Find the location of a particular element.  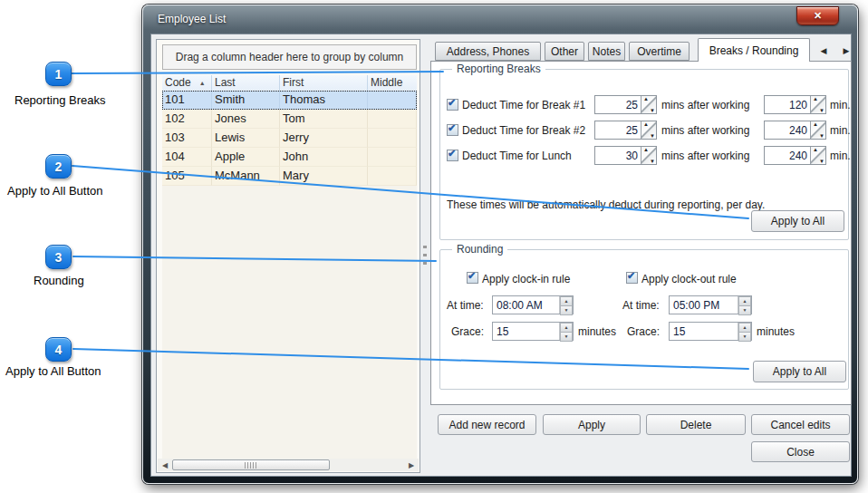

grace-in-value: 15 is located at coordinates (526, 332).